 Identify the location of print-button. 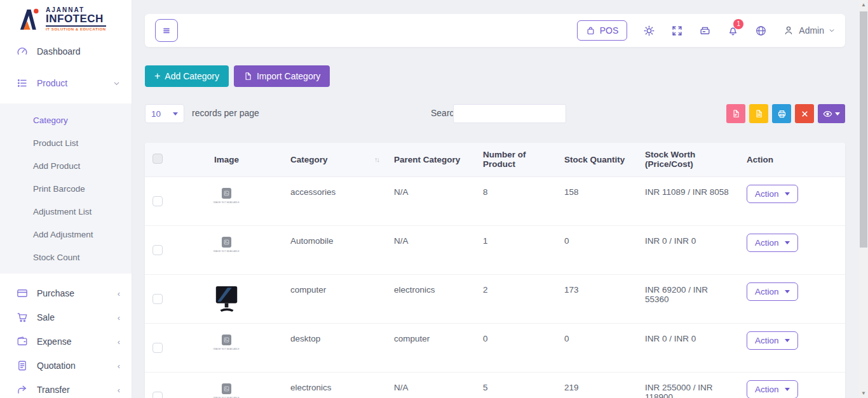
(782, 114).